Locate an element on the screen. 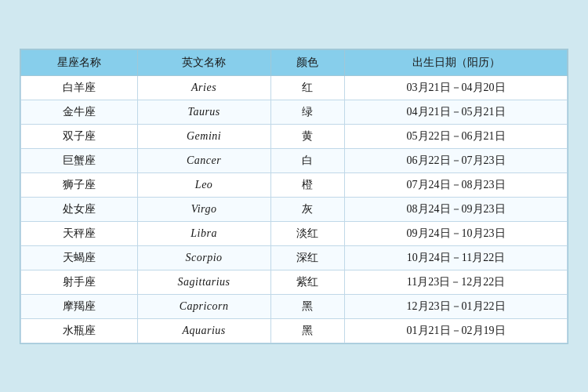  header-chinese-name: 星座名称 is located at coordinates (80, 63).